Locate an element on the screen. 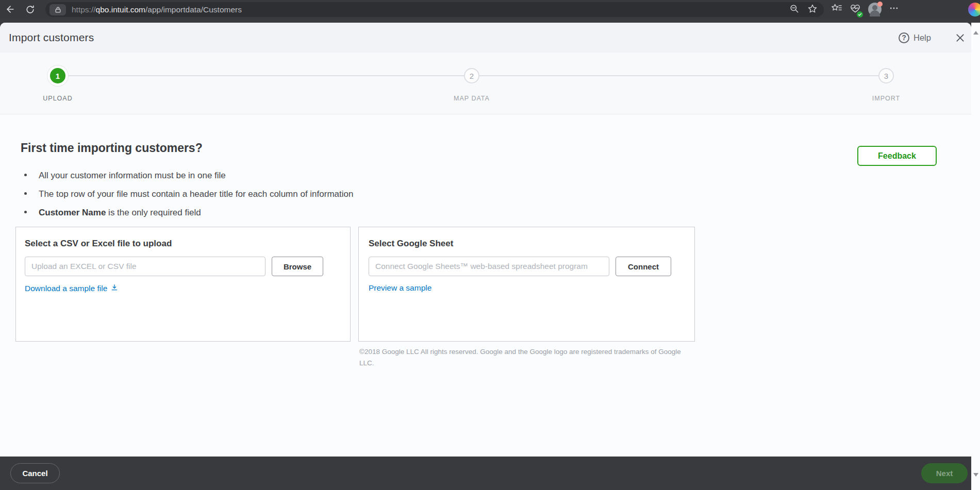 Image resolution: width=980 pixels, height=490 pixels. refresh-icon is located at coordinates (30, 9).